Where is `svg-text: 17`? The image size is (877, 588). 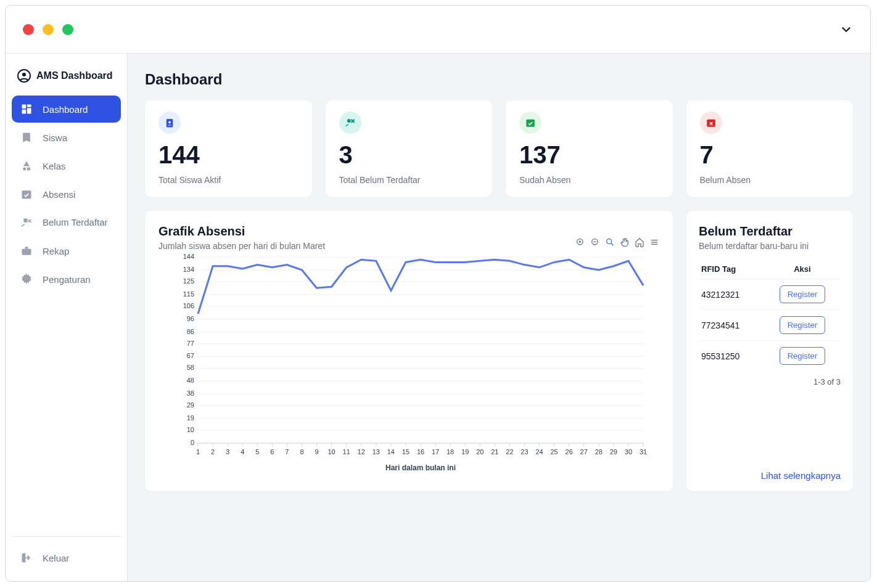 svg-text: 17 is located at coordinates (435, 452).